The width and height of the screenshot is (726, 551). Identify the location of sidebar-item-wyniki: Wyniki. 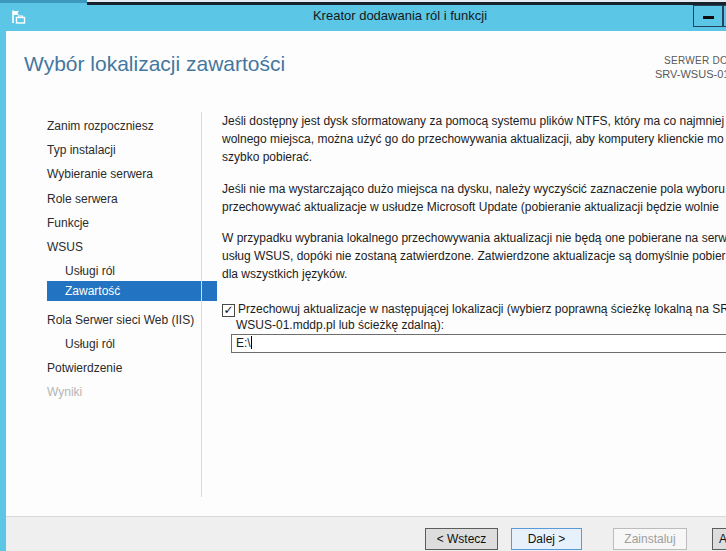
(64, 392).